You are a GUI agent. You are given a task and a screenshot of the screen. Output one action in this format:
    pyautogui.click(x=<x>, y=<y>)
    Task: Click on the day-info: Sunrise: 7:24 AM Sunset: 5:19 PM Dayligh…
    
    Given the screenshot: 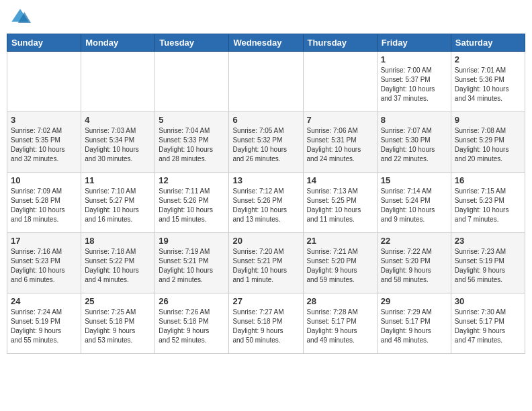 What is the action you would take?
    pyautogui.click(x=44, y=326)
    